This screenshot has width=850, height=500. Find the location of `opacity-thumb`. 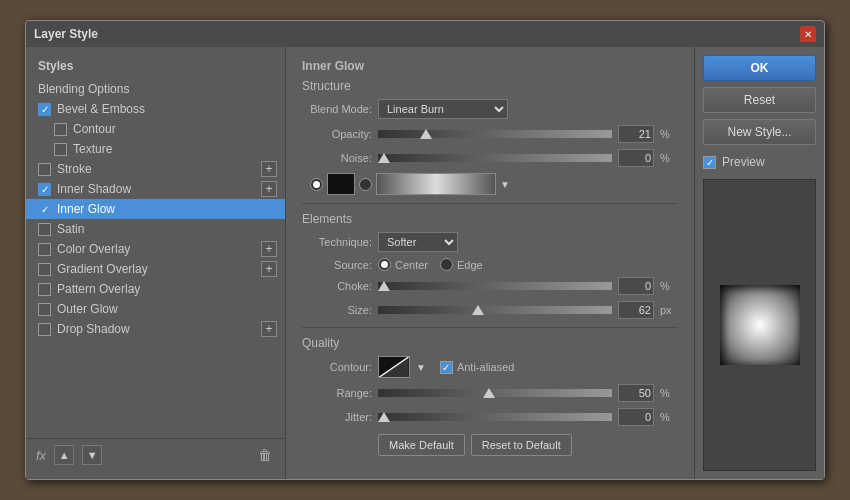

opacity-thumb is located at coordinates (426, 134).